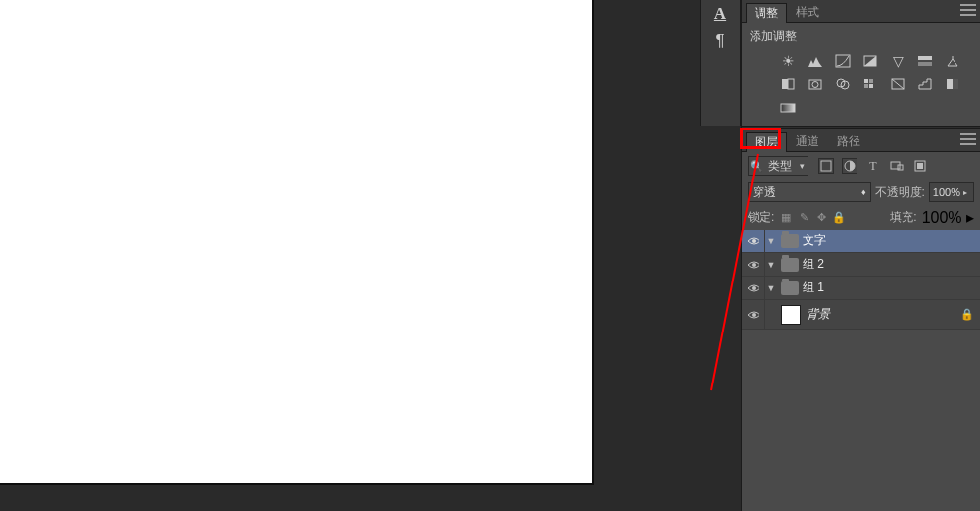 The width and height of the screenshot is (980, 511). Describe the element at coordinates (778, 166) in the screenshot. I see `layer-filter-type-combo: 🔍 类型 ▾` at that location.